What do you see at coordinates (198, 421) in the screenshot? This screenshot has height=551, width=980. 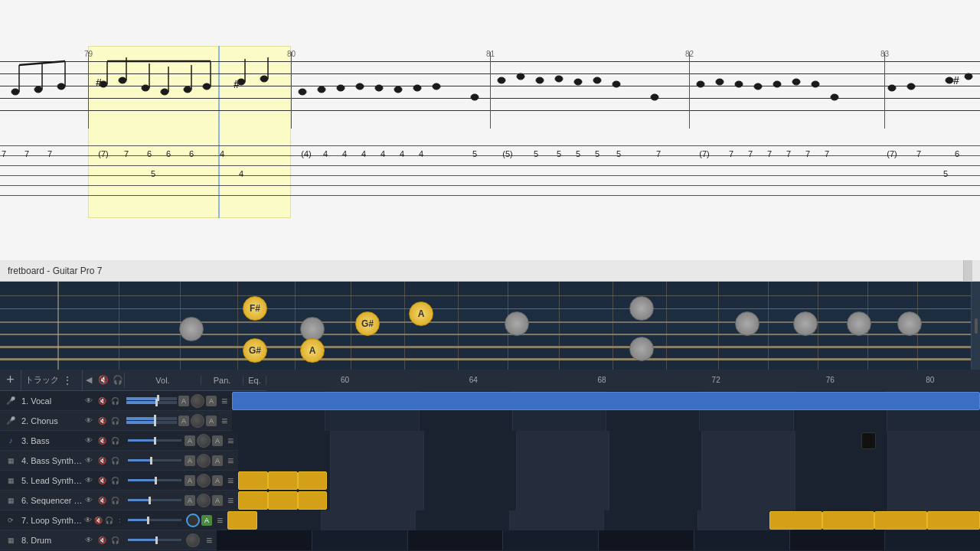 I see `track-2-pan` at bounding box center [198, 421].